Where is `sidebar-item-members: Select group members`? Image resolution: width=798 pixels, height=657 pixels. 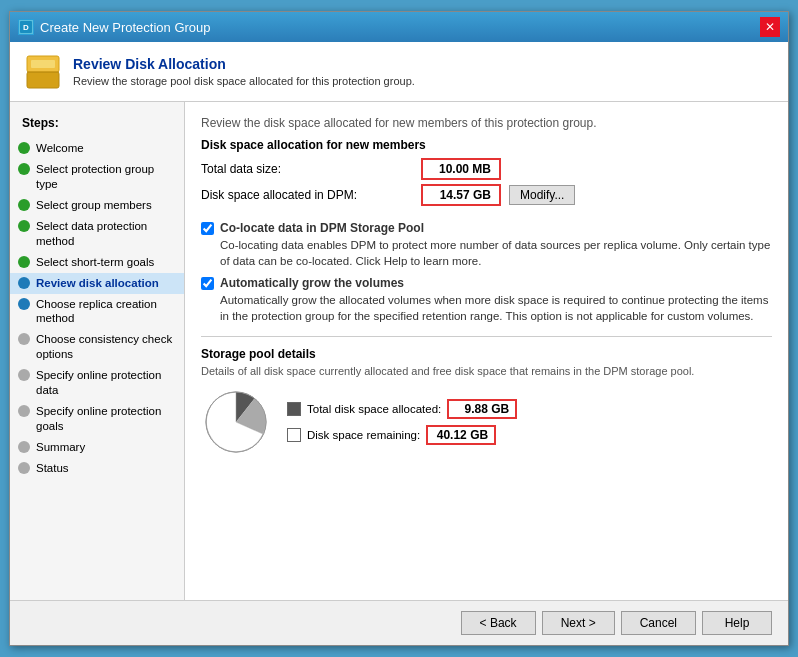 sidebar-item-members: Select group members is located at coordinates (97, 206).